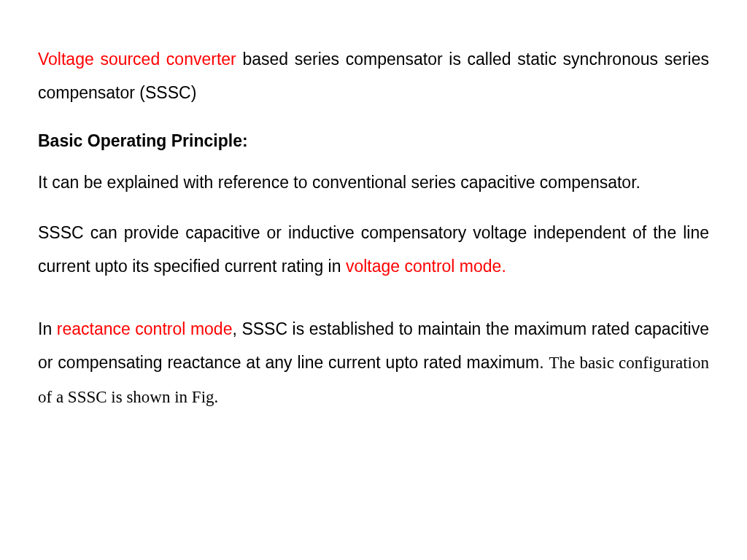 This screenshot has width=747, height=560. Describe the element at coordinates (374, 249) in the screenshot. I see `voltage-mode-paragraph: SSSC can provide capacitive or inductive…` at that location.